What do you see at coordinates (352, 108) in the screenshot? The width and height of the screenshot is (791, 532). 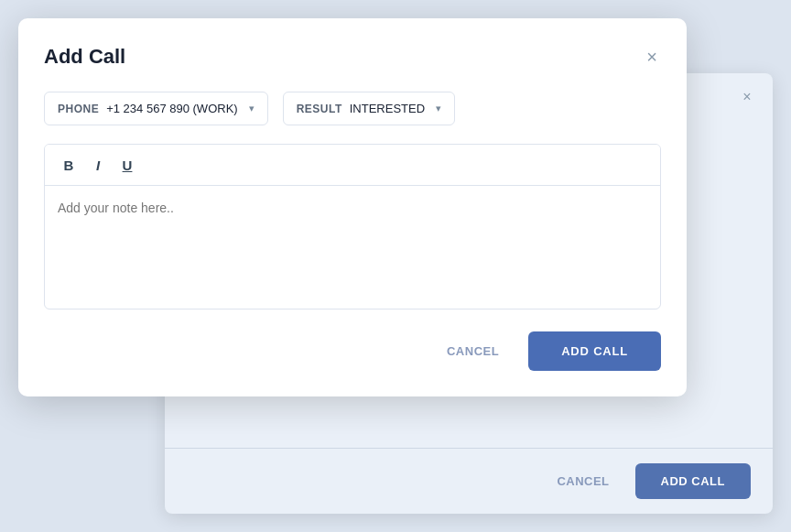 I see `dropdowns-row: PHONE +1 234 567 890 (WORK) ▾ RESULT INT…` at bounding box center [352, 108].